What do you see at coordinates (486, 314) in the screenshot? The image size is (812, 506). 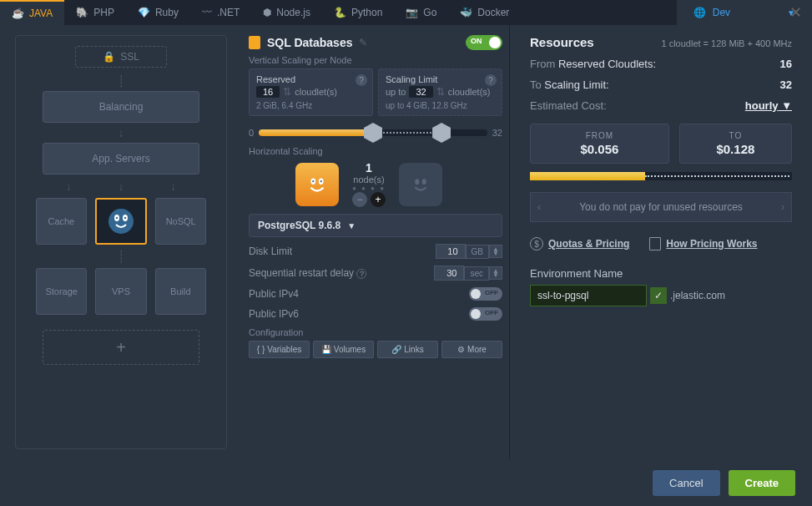 I see `ipv6-toggle: OFF` at bounding box center [486, 314].